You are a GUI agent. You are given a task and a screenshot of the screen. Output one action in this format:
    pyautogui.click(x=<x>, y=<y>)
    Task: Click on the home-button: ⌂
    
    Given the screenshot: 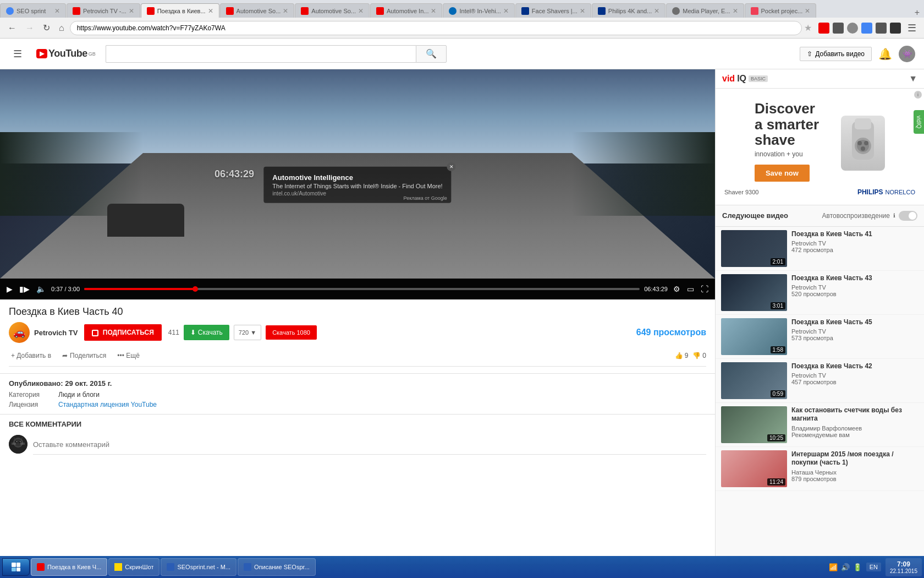 What is the action you would take?
    pyautogui.click(x=62, y=28)
    